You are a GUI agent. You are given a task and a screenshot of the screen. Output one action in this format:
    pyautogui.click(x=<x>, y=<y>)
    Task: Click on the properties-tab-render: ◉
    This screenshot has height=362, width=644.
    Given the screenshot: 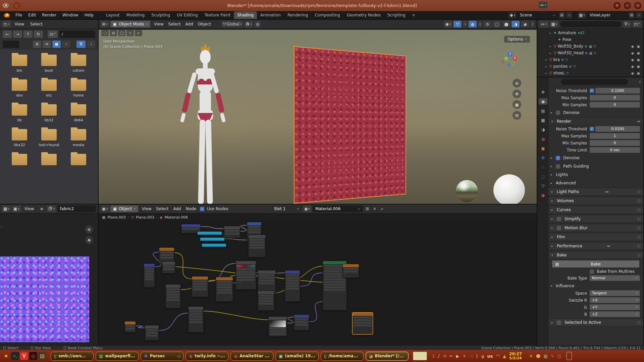 What is the action you would take?
    pyautogui.click(x=543, y=101)
    